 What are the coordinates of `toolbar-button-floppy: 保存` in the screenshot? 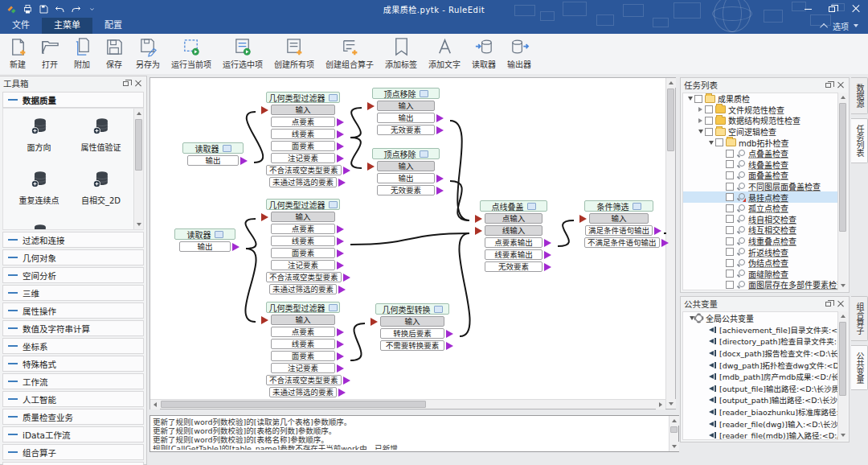 It's located at (114, 53).